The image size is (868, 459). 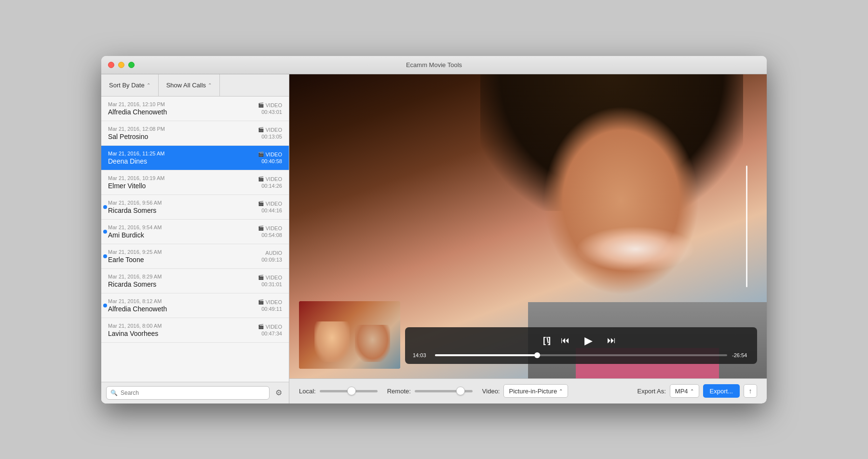 I want to click on pip-overlay, so click(x=350, y=335).